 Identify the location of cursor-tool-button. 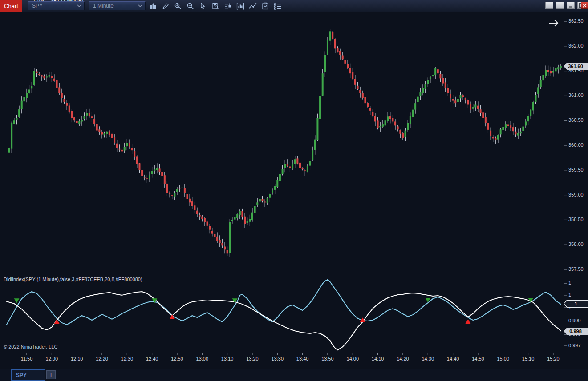
(203, 6).